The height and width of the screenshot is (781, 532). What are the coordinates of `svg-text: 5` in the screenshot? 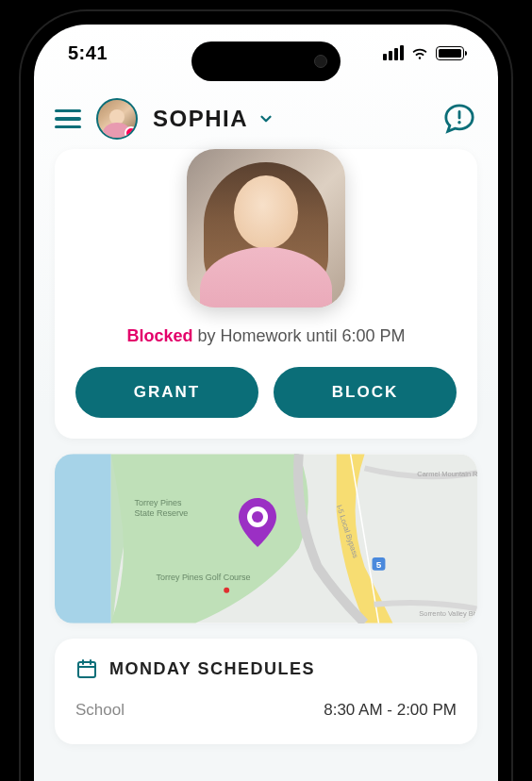 It's located at (379, 564).